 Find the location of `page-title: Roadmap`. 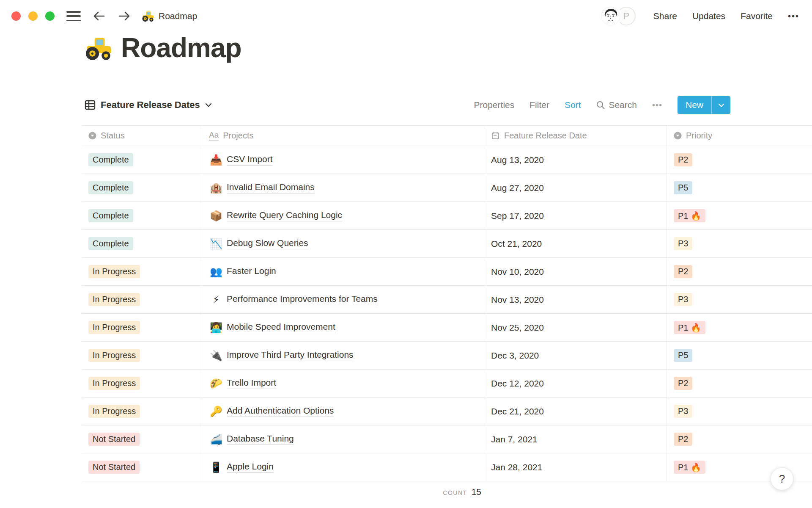

page-title: Roadmap is located at coordinates (181, 48).